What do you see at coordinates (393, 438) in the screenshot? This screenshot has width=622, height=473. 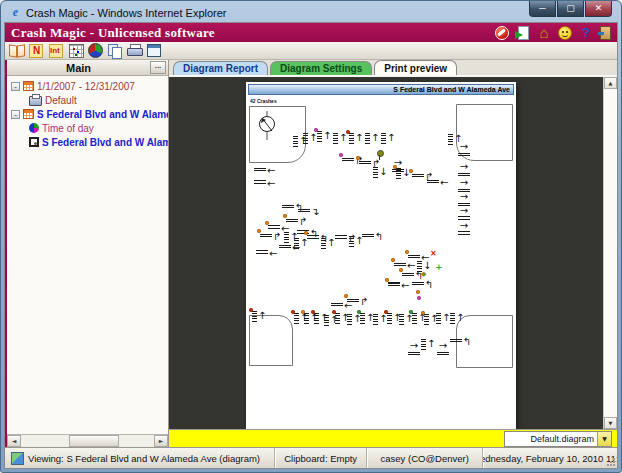 I see `diagram-bar: Default.diagram ▼` at bounding box center [393, 438].